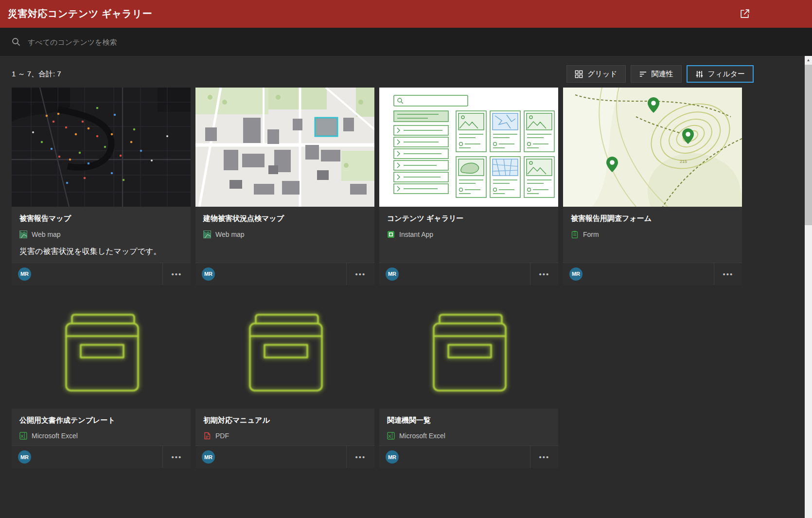 The width and height of the screenshot is (812, 518). What do you see at coordinates (579, 74) in the screenshot?
I see `grid-icon` at bounding box center [579, 74].